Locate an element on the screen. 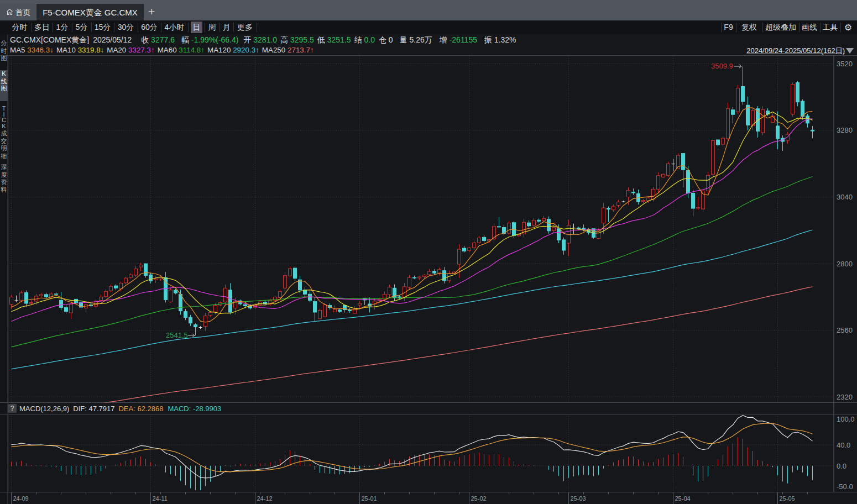 This screenshot has height=504, width=857. svg-text: 25-05 is located at coordinates (787, 498).